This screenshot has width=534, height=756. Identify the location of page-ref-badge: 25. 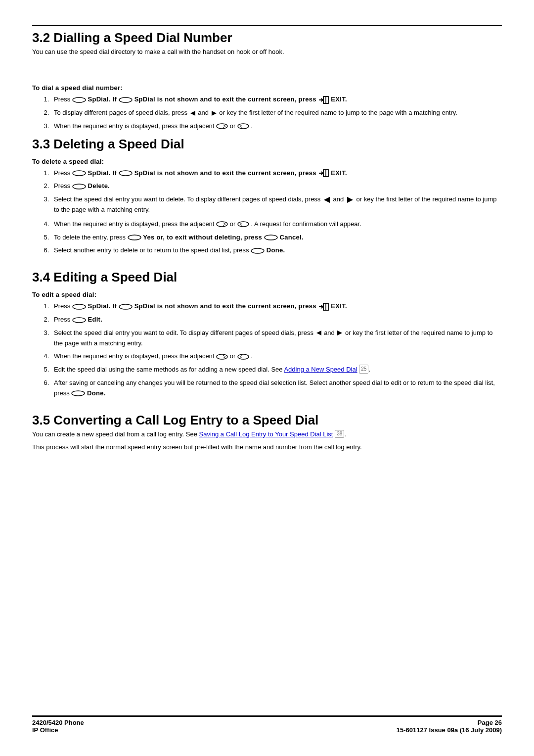
(364, 369).